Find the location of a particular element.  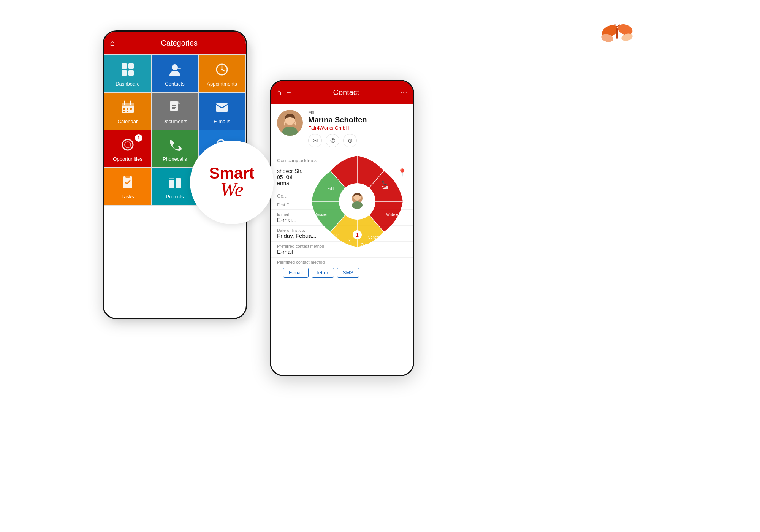

projects-label: Projects is located at coordinates (175, 197).